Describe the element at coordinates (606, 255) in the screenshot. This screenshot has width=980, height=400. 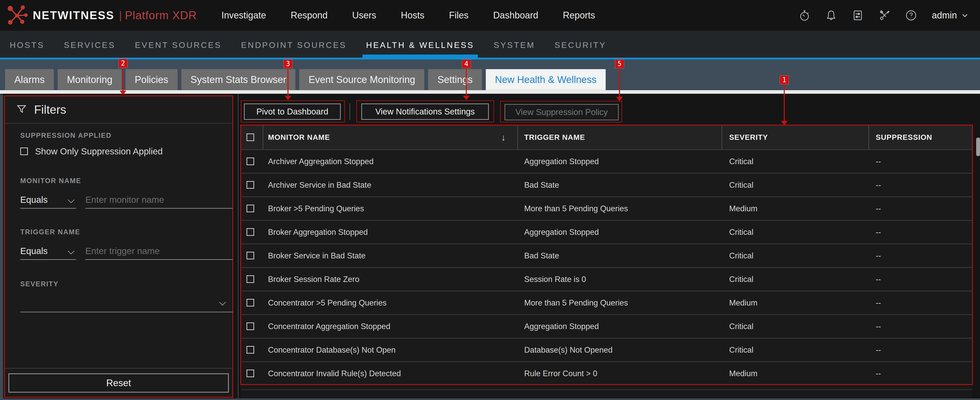
I see `table-row: Broker Service in Bad State Bad State Cr…` at that location.